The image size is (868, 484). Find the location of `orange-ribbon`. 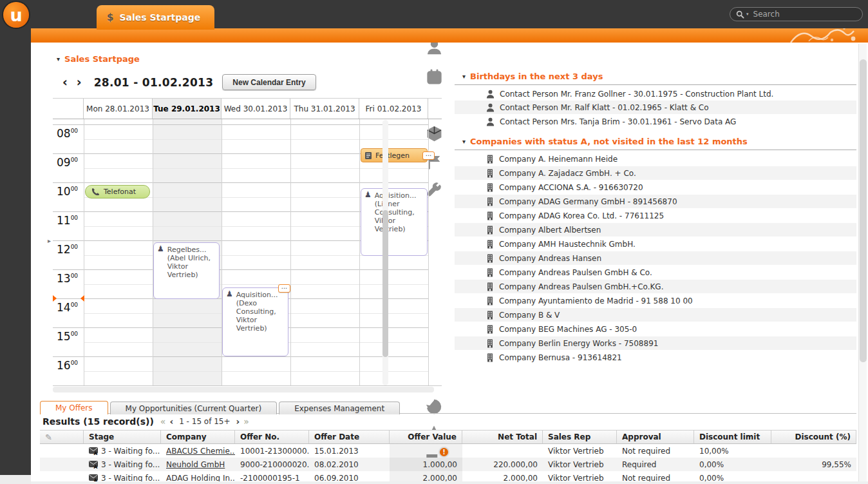

orange-ribbon is located at coordinates (449, 35).